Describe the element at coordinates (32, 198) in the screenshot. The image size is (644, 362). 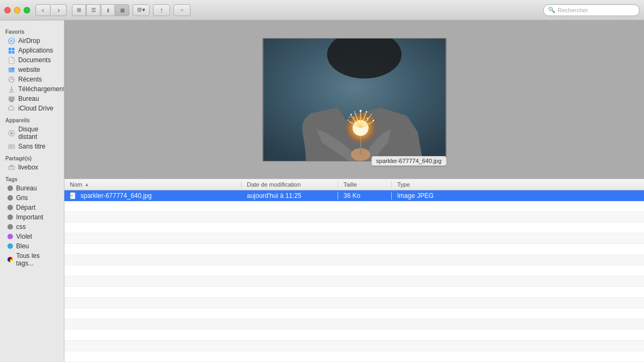
I see `sidebar-item-tag-gris: Gris` at that location.